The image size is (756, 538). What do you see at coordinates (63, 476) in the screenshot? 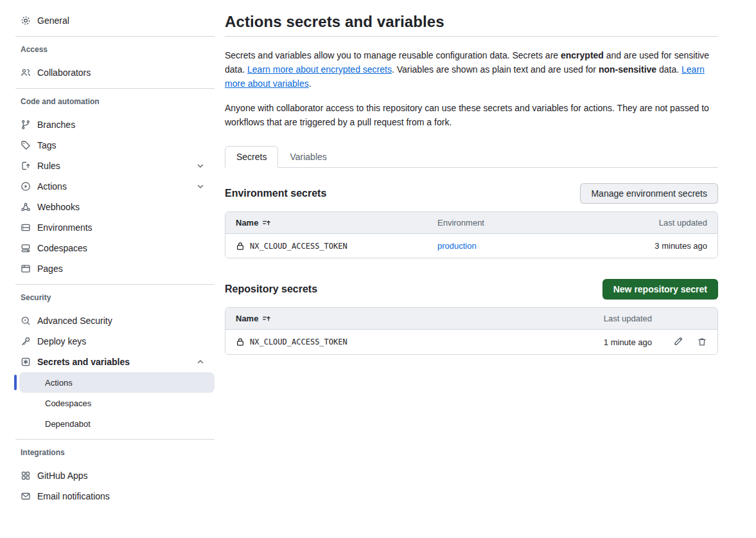
I see `sidebar-item-label: GitHub Apps` at bounding box center [63, 476].